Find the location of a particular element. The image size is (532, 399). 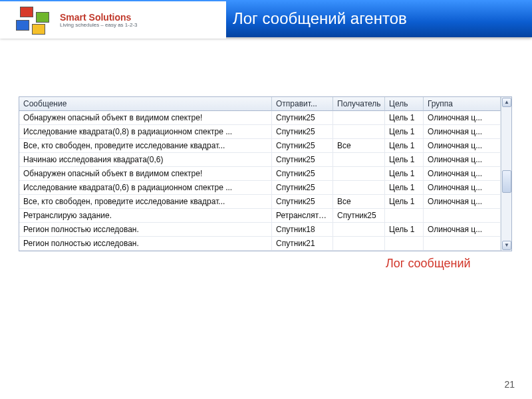

logo-block: Smart Solutions Living schedules – easy … is located at coordinates (113, 20).